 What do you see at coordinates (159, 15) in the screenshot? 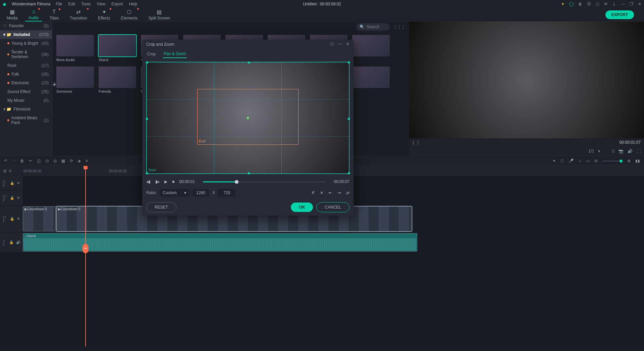
I see `tab-split-screen: ▤Split Screen` at bounding box center [159, 15].